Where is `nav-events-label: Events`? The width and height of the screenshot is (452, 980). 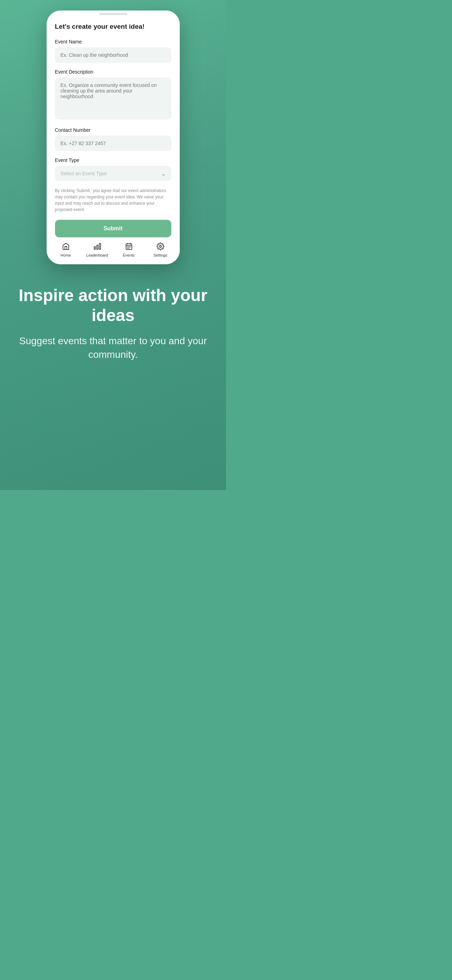 nav-events-label: Events is located at coordinates (129, 255).